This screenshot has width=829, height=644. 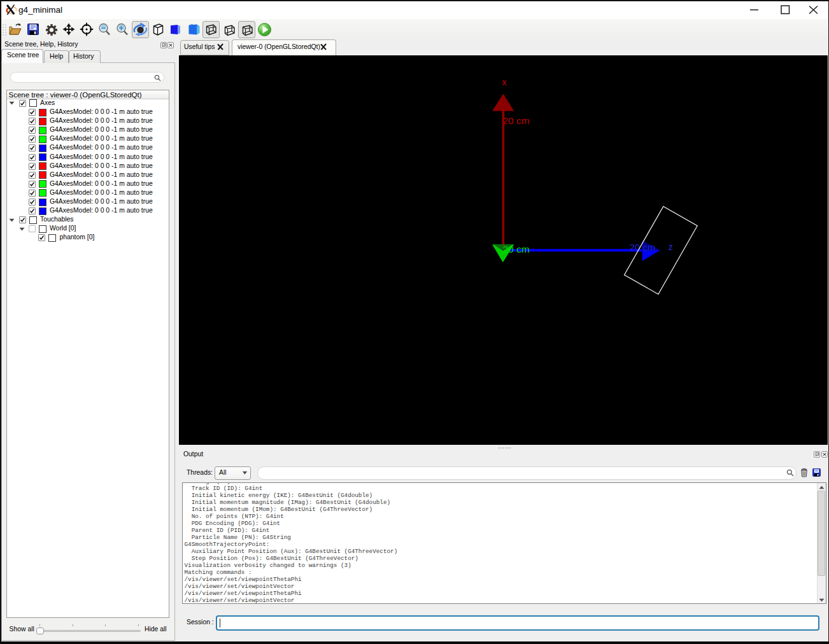 What do you see at coordinates (504, 82) in the screenshot?
I see `svg-text: x` at bounding box center [504, 82].